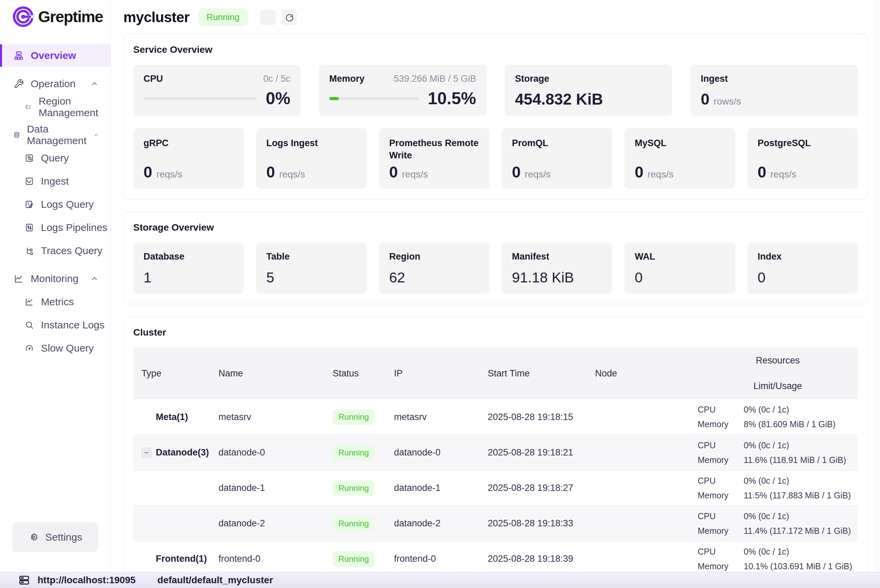 The image size is (880, 588). What do you see at coordinates (496, 227) in the screenshot?
I see `storage-overview-title: Storage Overview` at bounding box center [496, 227].